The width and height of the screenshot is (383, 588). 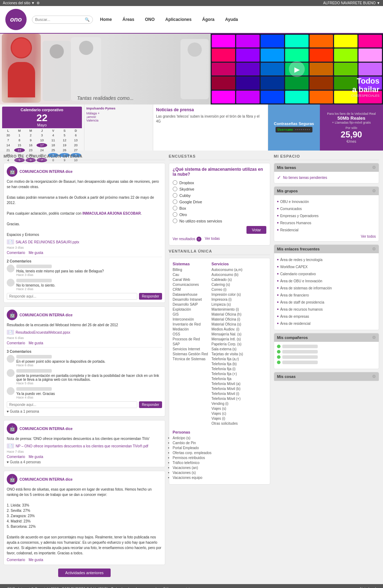 I want to click on servicios-title: Servicios, so click(x=227, y=264).